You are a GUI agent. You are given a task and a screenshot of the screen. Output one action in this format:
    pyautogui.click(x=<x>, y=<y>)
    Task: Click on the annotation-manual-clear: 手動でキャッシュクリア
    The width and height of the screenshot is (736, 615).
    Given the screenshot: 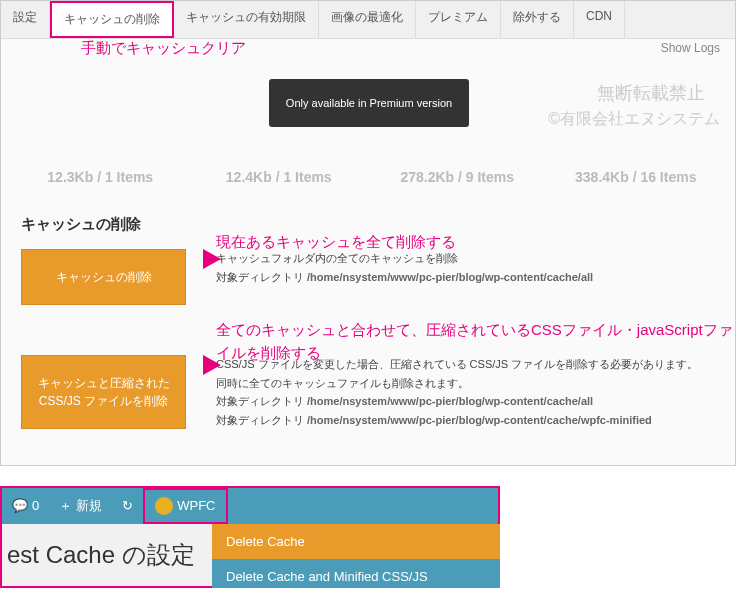 What is the action you would take?
    pyautogui.click(x=164, y=48)
    